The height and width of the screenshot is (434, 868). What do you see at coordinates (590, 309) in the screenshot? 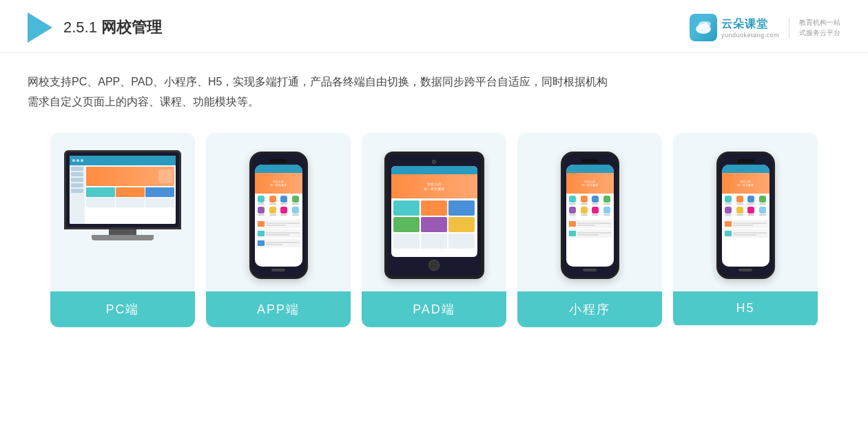
I see `card-miniprogram-label: 小程序` at bounding box center [590, 309].